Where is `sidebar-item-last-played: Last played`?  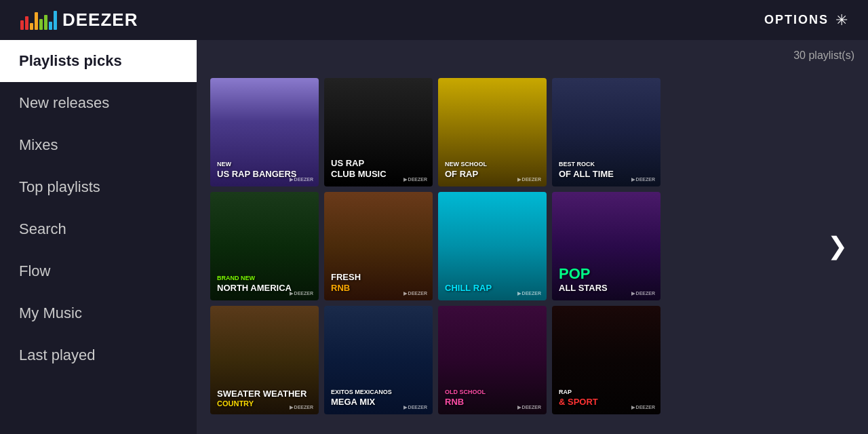 sidebar-item-last-played: Last played is located at coordinates (98, 355).